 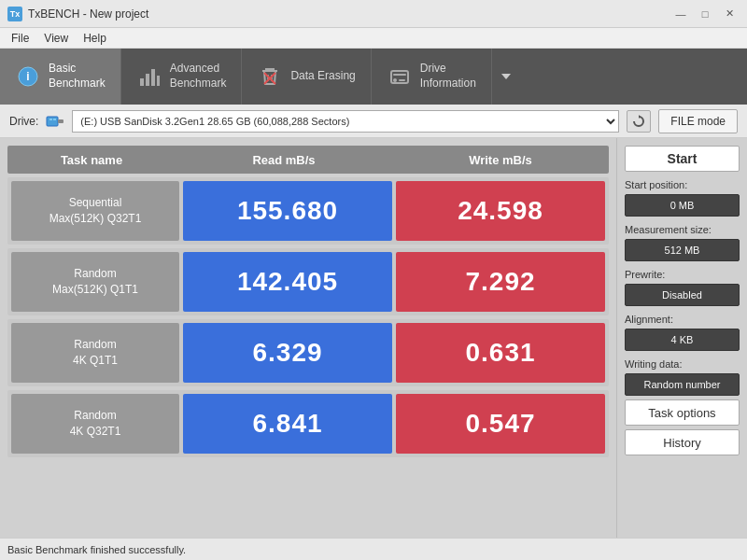 What do you see at coordinates (95, 282) in the screenshot?
I see `row-label-1: RandomMax(512K) Q1T1` at bounding box center [95, 282].